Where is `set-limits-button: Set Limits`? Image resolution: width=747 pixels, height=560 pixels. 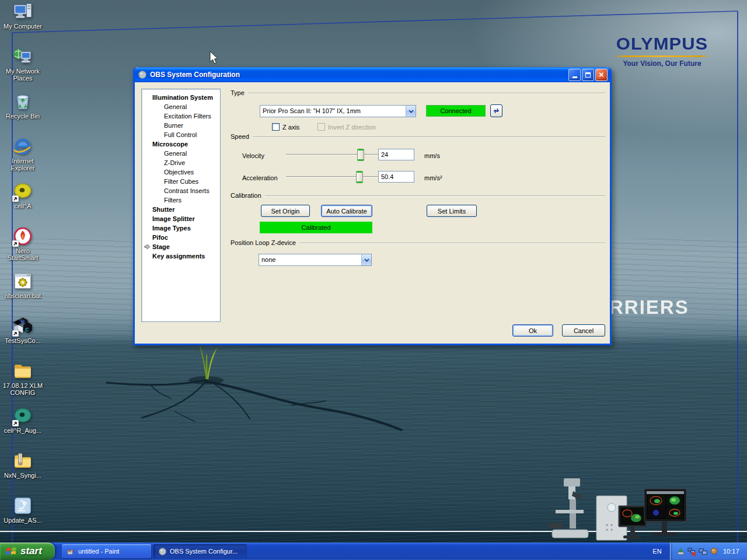
set-limits-button: Set Limits is located at coordinates (452, 211).